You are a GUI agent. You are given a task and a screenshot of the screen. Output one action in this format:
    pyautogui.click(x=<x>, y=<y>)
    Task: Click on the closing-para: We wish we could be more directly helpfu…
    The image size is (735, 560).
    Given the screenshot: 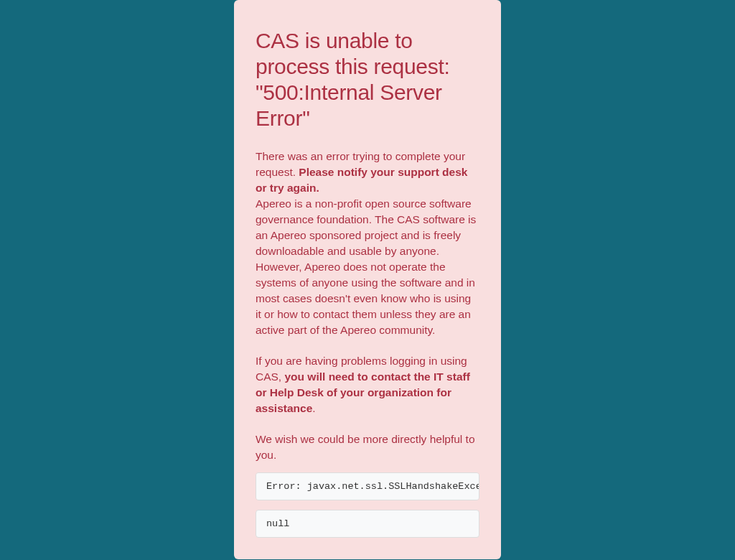 What is the action you would take?
    pyautogui.click(x=368, y=447)
    